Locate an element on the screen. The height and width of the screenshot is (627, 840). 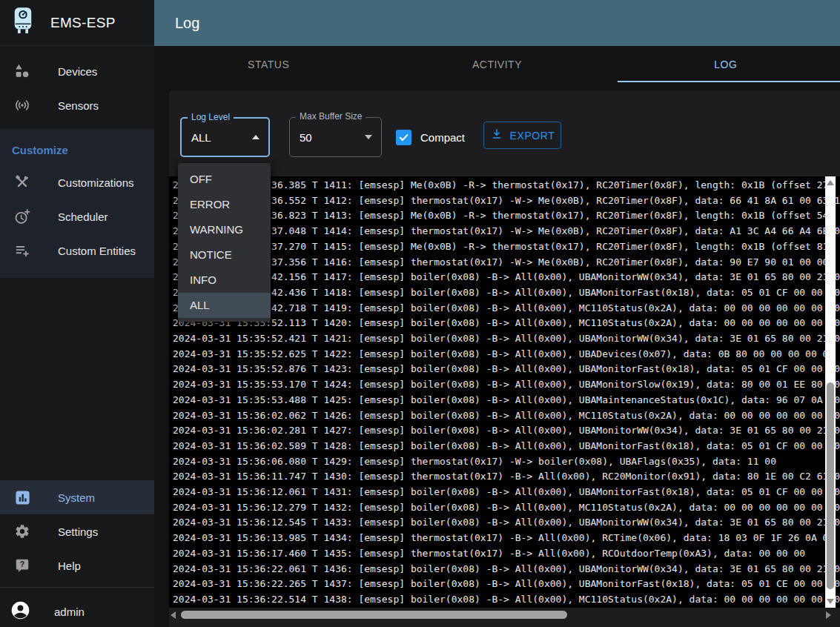
log-line: 2024-03-31 15:35:53.488 T 1425: [emsesp]… is located at coordinates (506, 400).